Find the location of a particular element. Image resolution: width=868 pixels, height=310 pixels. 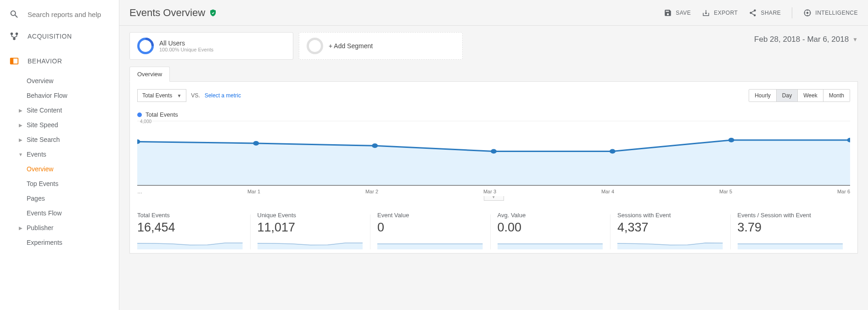

x-axis-labels: … Mar 1 Mar 2 Mar 3 Mar 4 Mar 5 Mar 6 is located at coordinates (494, 192).